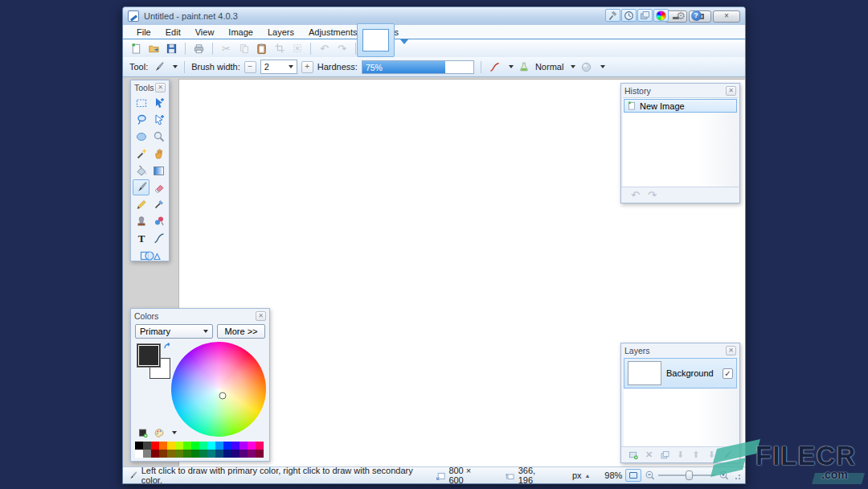 Image resolution: width=868 pixels, height=489 pixels. Describe the element at coordinates (645, 15) in the screenshot. I see `layers-window-toggle` at that location.